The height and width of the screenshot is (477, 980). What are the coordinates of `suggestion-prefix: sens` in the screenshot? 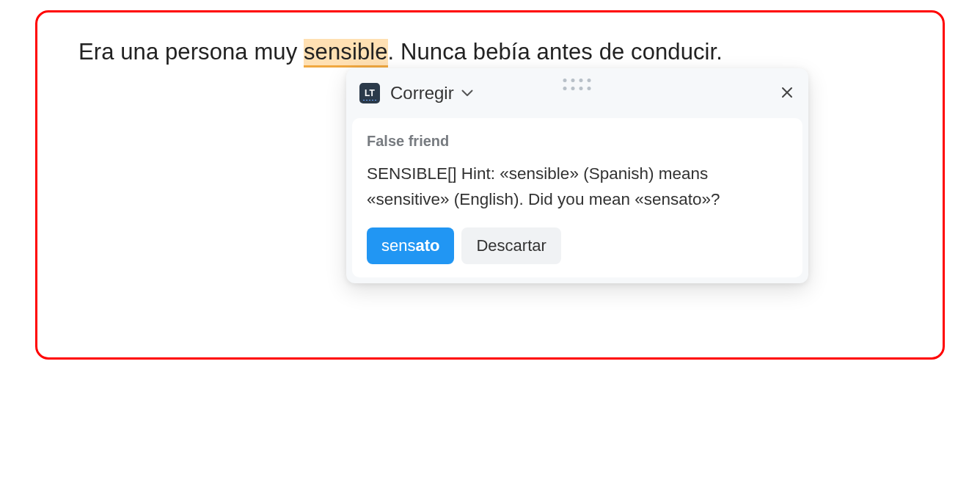 It's located at (398, 245).